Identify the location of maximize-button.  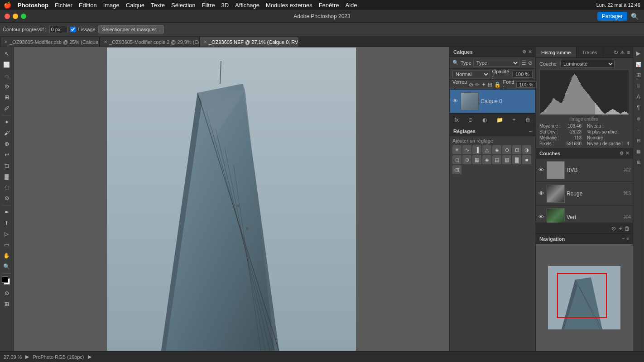
(24, 16).